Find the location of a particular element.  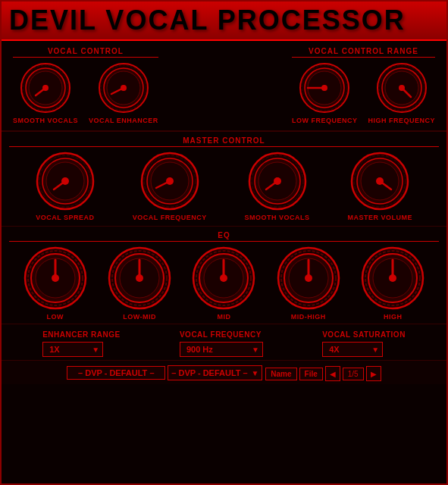

high-frequency-vc-knob is located at coordinates (402, 88).